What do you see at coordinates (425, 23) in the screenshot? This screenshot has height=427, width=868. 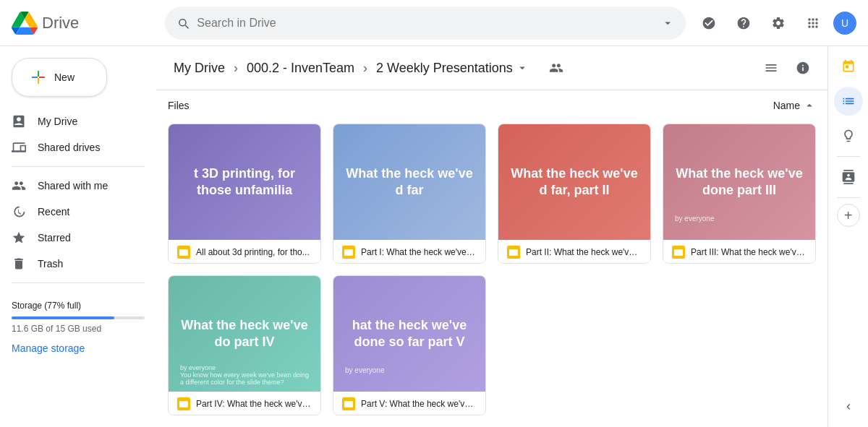 I see `search-bar` at bounding box center [425, 23].